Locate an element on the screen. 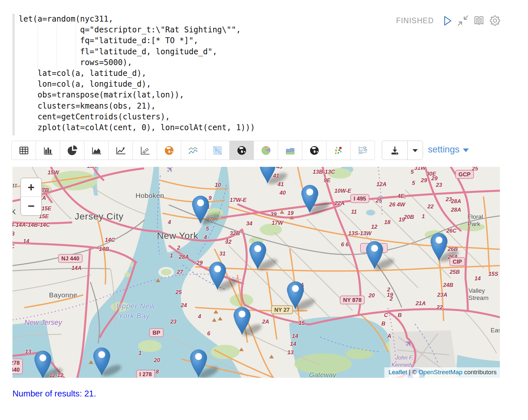 The image size is (528, 420). map-label: arr is located at coordinates (15, 185).